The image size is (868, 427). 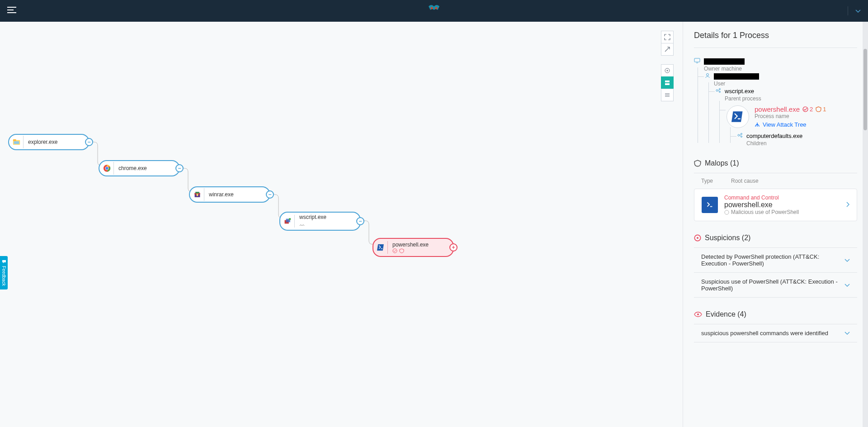 What do you see at coordinates (776, 39) in the screenshot?
I see `details-title: Details for 1 Process` at bounding box center [776, 39].